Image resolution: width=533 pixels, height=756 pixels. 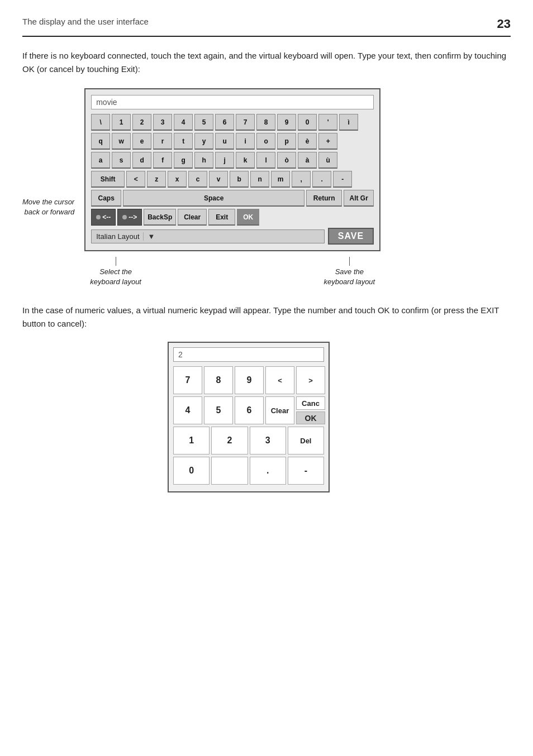 I want to click on key-z: z, so click(x=156, y=179).